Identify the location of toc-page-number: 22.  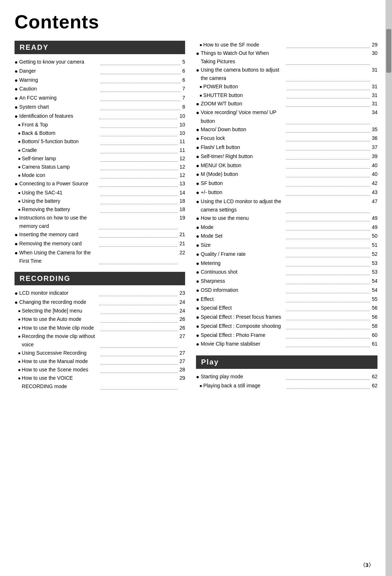
(182, 257).